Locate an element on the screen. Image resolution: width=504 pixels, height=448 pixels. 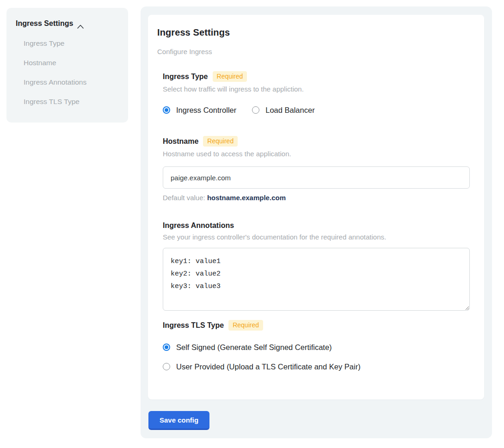
sidebar-item-ingress-tls-type: Ingress TLS Type is located at coordinates (68, 102).